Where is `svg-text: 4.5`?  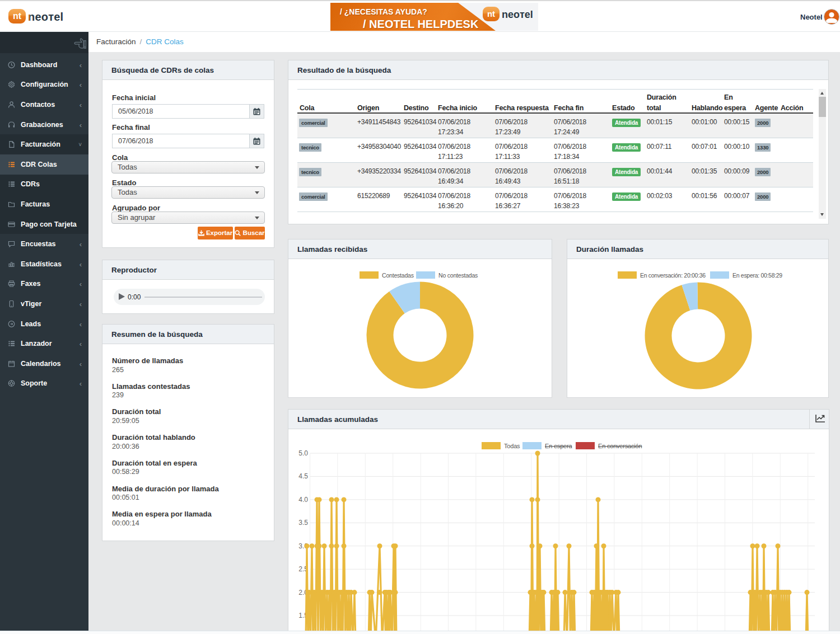 svg-text: 4.5 is located at coordinates (304, 476).